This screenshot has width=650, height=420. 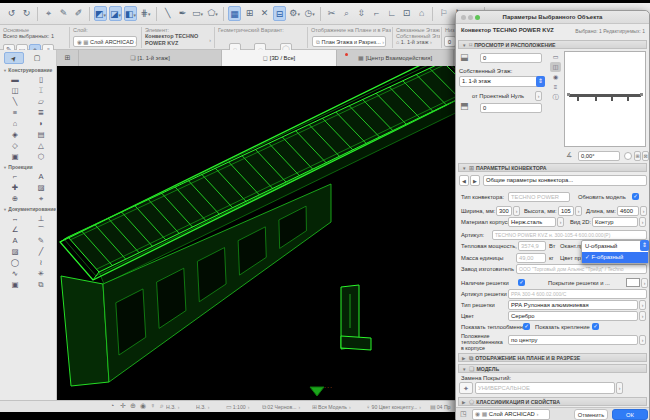 What do you see at coordinates (599, 156) in the screenshot?
I see `rotation-angle-field: 0,00°` at bounding box center [599, 156].